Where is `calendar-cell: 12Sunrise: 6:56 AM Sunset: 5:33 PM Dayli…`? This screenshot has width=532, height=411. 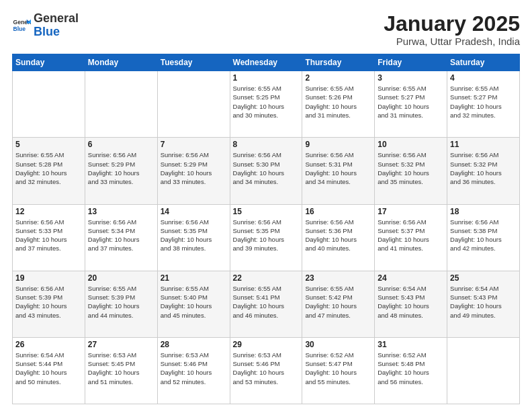
calendar-cell: 12Sunrise: 6:56 AM Sunset: 5:33 PM Dayli… is located at coordinates (49, 238).